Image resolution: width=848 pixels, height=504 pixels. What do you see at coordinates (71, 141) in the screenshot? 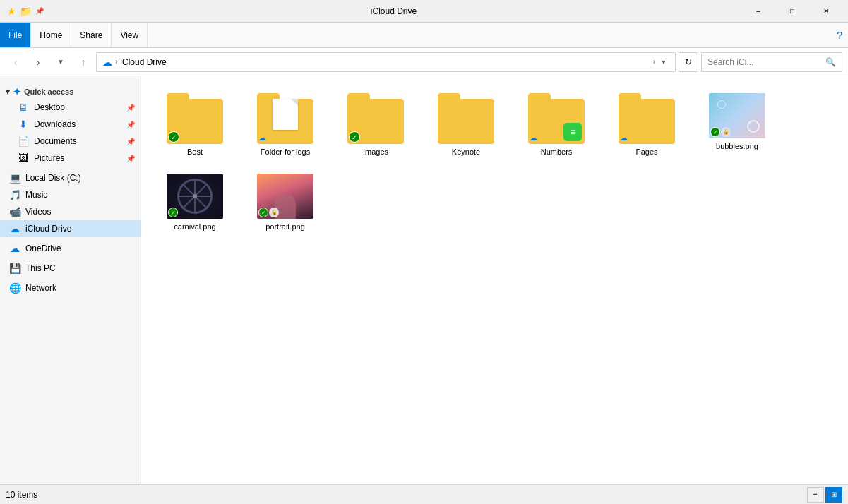
I see `sidebar-item-documents: 📄 Documents 📌` at bounding box center [71, 141].